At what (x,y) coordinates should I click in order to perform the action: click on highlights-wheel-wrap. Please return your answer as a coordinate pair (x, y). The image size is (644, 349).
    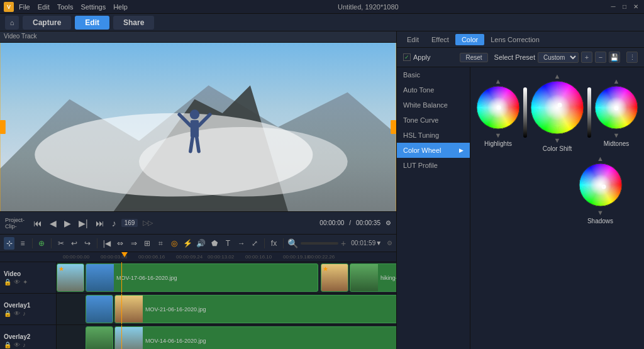
    Looking at the image, I should click on (498, 108).